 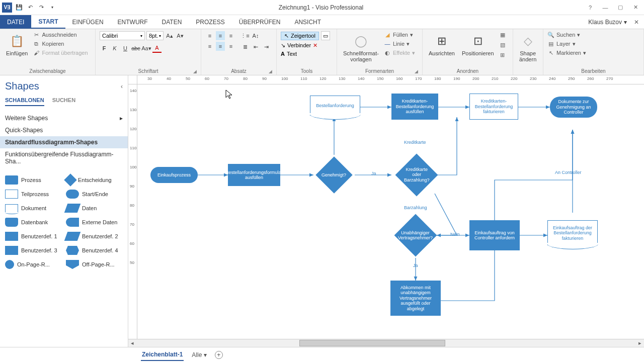 What do you see at coordinates (636, 22) in the screenshot?
I see `ribbon-collapse-icon: ✕` at bounding box center [636, 22].